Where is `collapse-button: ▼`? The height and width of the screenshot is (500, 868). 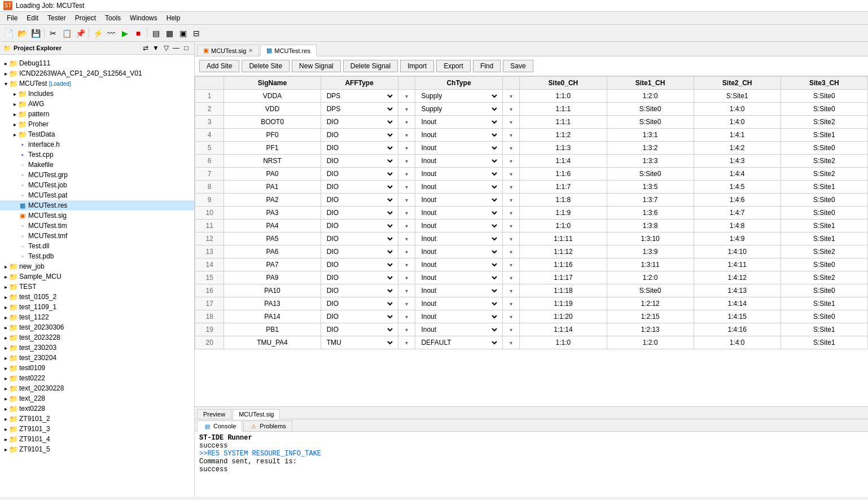
collapse-button: ▼ is located at coordinates (156, 48).